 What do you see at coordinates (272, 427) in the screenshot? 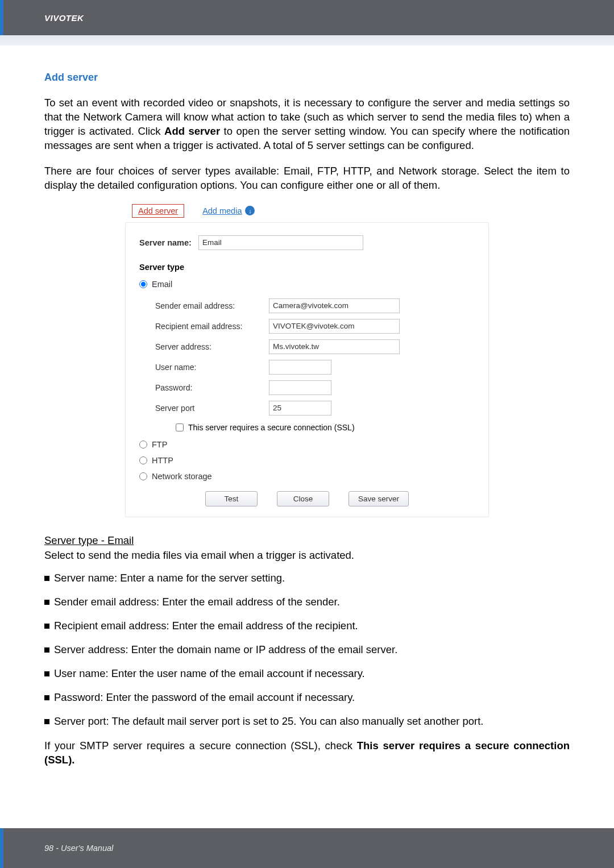
I see `ssl-label: This server requires a secure connection…` at bounding box center [272, 427].